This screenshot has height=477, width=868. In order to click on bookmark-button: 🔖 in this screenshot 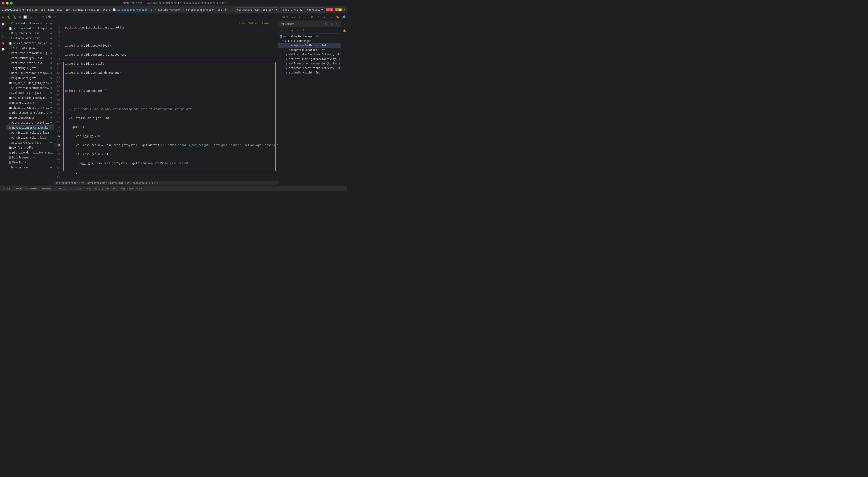, I will do `click(338, 17)`.